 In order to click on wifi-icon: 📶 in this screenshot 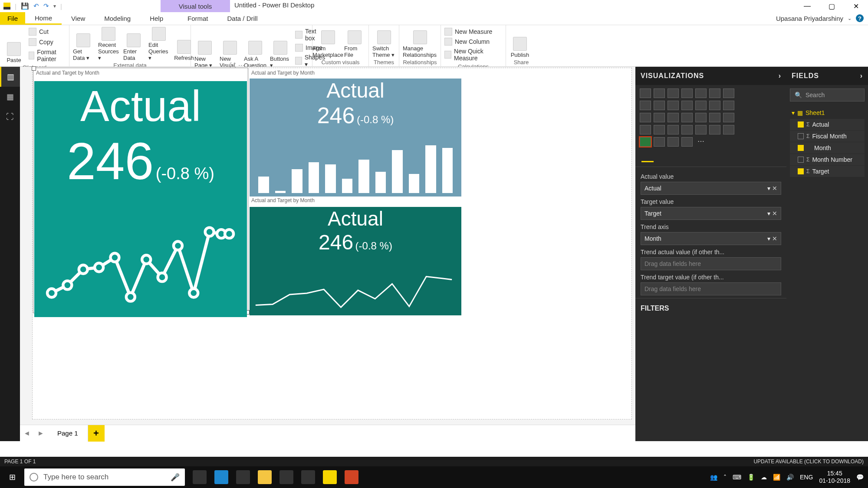, I will do `click(777, 477)`.